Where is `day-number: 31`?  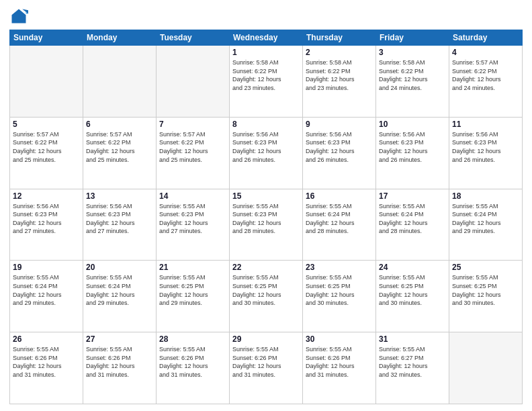
day-number: 31 is located at coordinates (412, 339).